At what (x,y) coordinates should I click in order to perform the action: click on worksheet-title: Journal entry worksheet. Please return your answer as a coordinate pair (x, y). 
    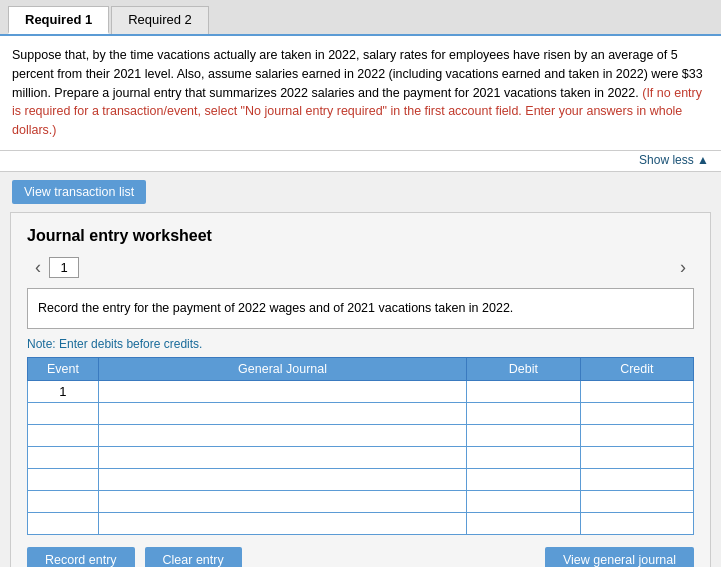
    Looking at the image, I should click on (360, 236).